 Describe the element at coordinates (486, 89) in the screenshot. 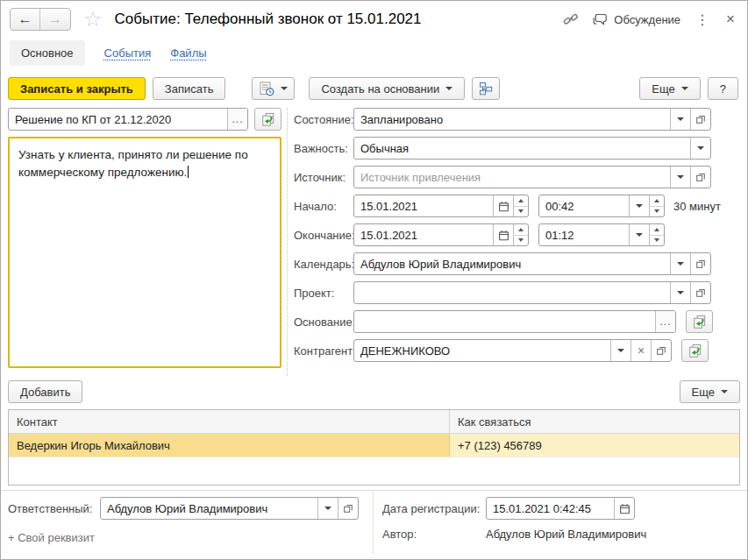

I see `related-documents-button` at that location.